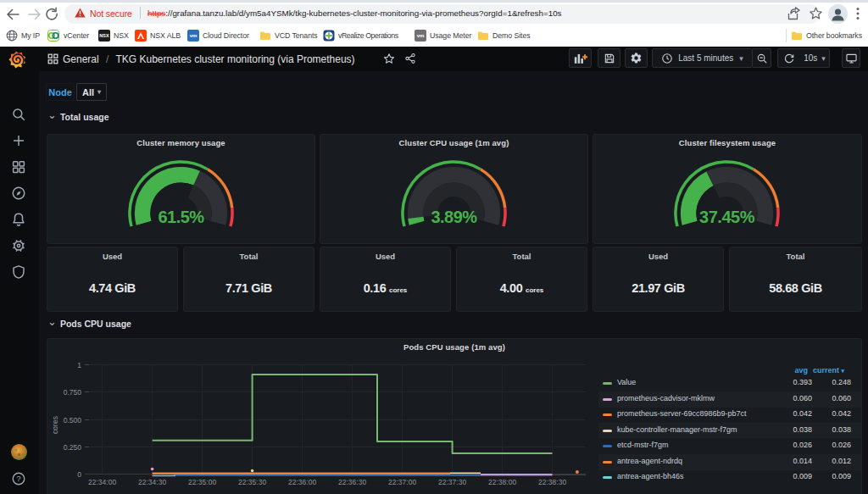 The width and height of the screenshot is (868, 494). Describe the element at coordinates (302, 482) in the screenshot. I see `svg-text: 22:36:00` at that location.